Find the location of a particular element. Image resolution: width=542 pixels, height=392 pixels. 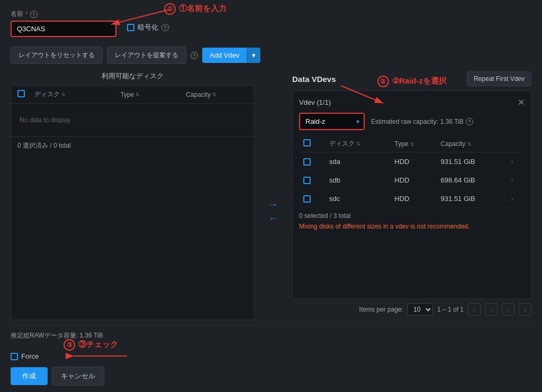

left-col-disk: ディスク ⇅ is located at coordinates (75, 94).